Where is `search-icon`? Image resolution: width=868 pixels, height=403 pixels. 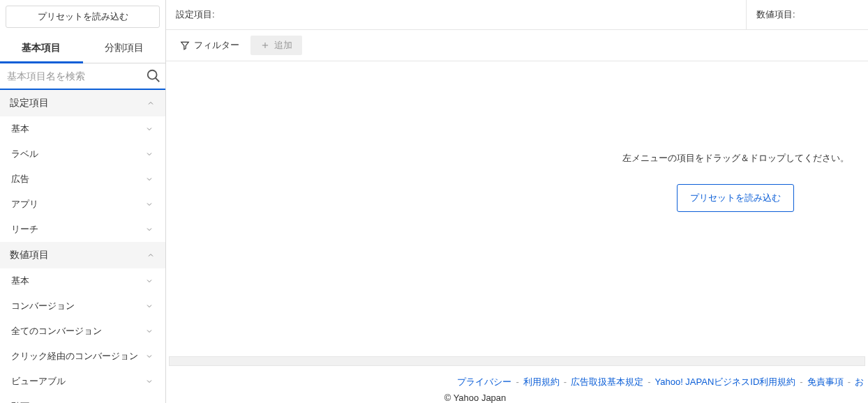 search-icon is located at coordinates (154, 76).